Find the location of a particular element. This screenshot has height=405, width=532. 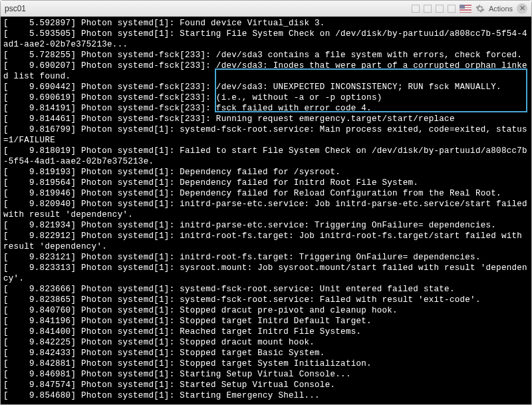

toolbar-icons: Actions ✕ is located at coordinates (469, 9).